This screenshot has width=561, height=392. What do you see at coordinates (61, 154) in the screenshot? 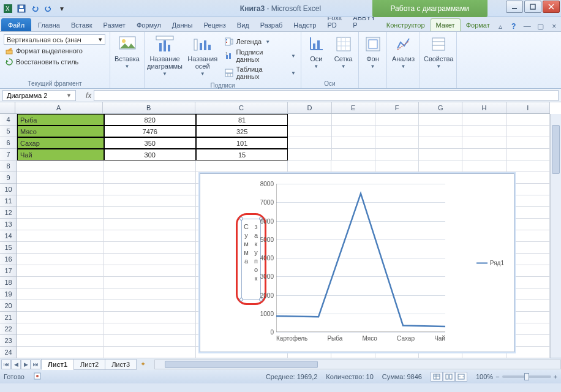
I see `cell-A7: Чай` at bounding box center [61, 154].